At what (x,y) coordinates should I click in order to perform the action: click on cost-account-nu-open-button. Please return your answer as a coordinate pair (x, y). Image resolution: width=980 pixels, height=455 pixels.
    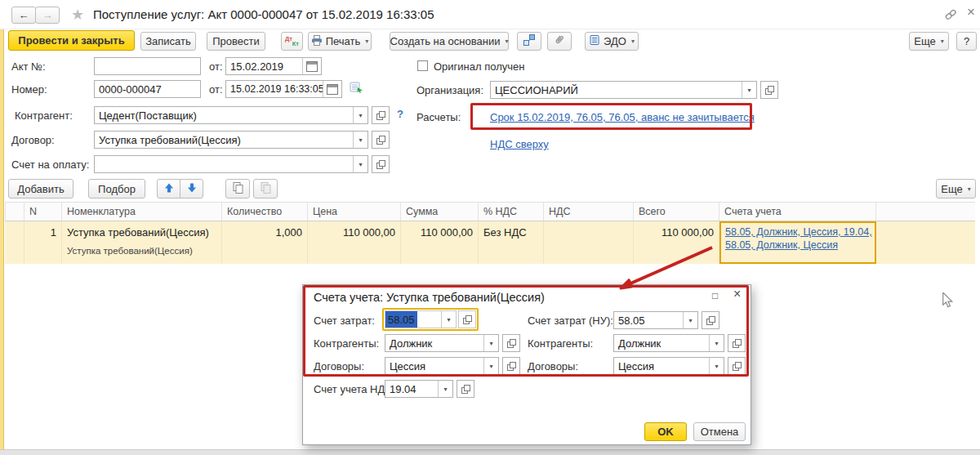
    Looking at the image, I should click on (710, 320).